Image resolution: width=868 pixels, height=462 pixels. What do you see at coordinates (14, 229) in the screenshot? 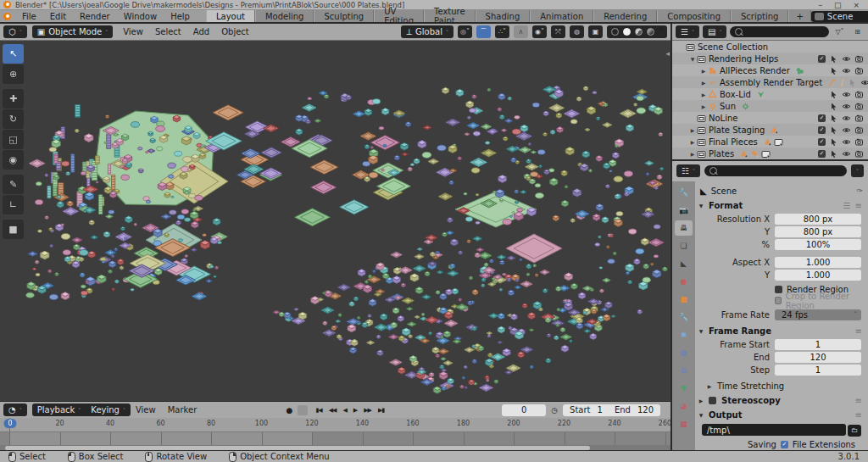
I see `tool-add-cube: ■` at bounding box center [14, 229].